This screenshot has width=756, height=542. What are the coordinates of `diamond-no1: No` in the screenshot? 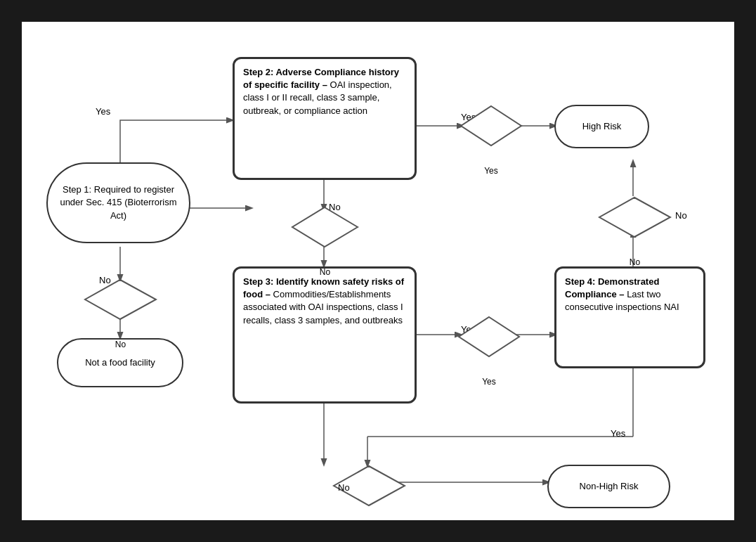 It's located at (121, 299).